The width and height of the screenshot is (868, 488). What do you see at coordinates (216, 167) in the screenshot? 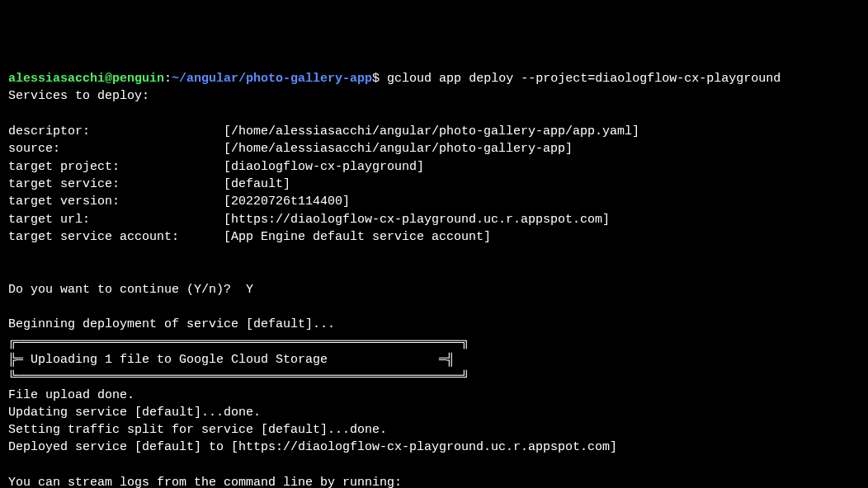
I see `kv-row: target project:[diaologflow-cx-playgroun…` at bounding box center [216, 167].